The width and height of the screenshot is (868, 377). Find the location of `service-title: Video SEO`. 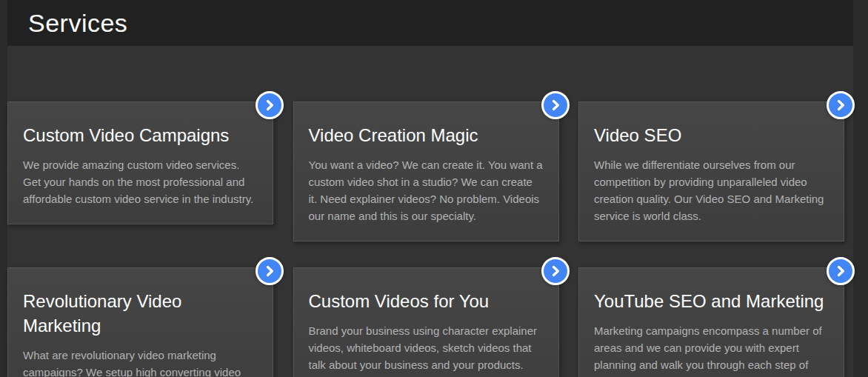

service-title: Video SEO is located at coordinates (711, 135).